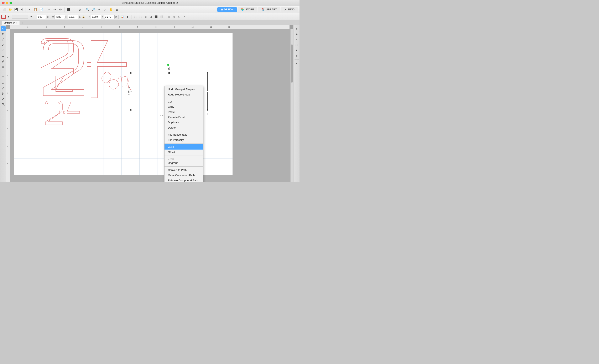  What do you see at coordinates (184, 112) in the screenshot?
I see `ctx-paste: Paste` at bounding box center [184, 112].